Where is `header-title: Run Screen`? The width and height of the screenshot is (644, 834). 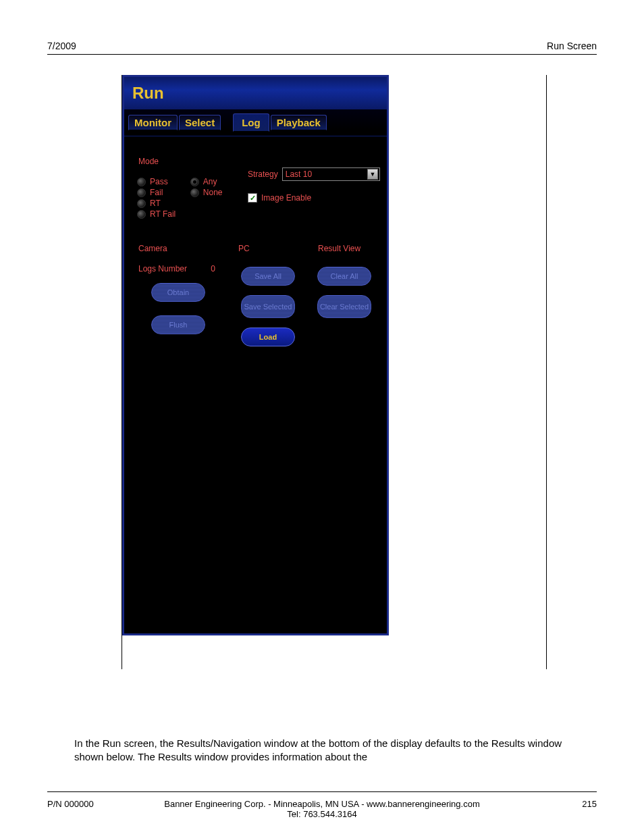
header-title: Run Screen is located at coordinates (572, 46).